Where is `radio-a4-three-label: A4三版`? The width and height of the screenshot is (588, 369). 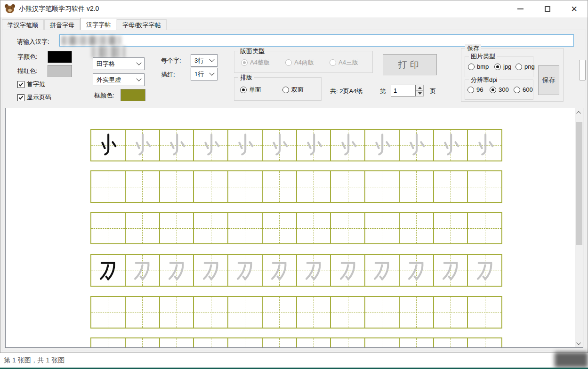
radio-a4-three-label: A4三版 is located at coordinates (348, 63).